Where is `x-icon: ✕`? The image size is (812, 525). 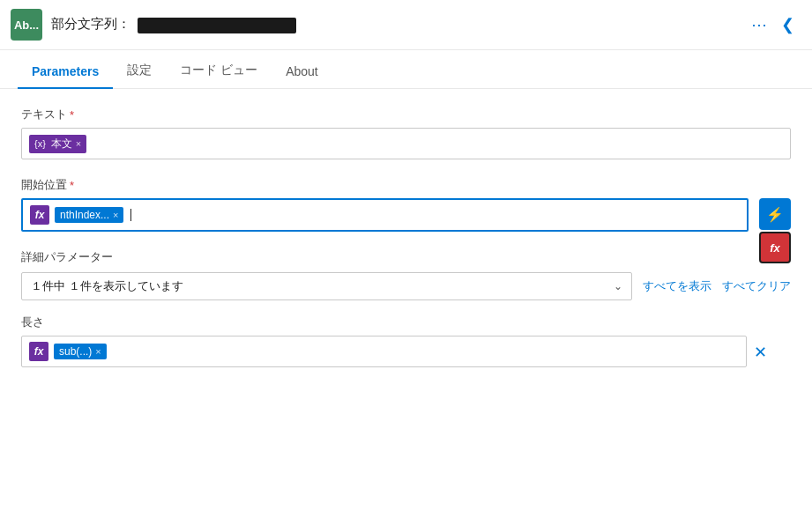
x-icon: ✕ is located at coordinates (760, 352).